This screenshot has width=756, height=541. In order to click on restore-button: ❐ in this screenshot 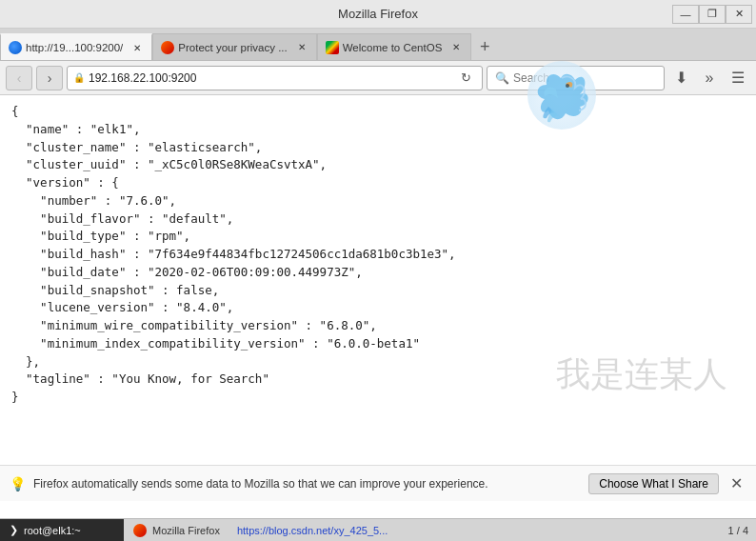, I will do `click(712, 14)`.